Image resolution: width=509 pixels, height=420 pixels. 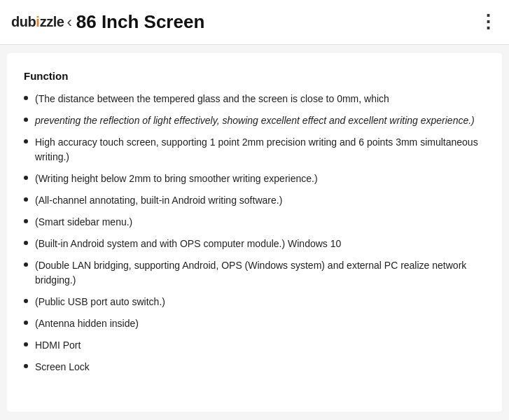 What do you see at coordinates (69, 22) in the screenshot?
I see `back-button: ‹` at bounding box center [69, 22].